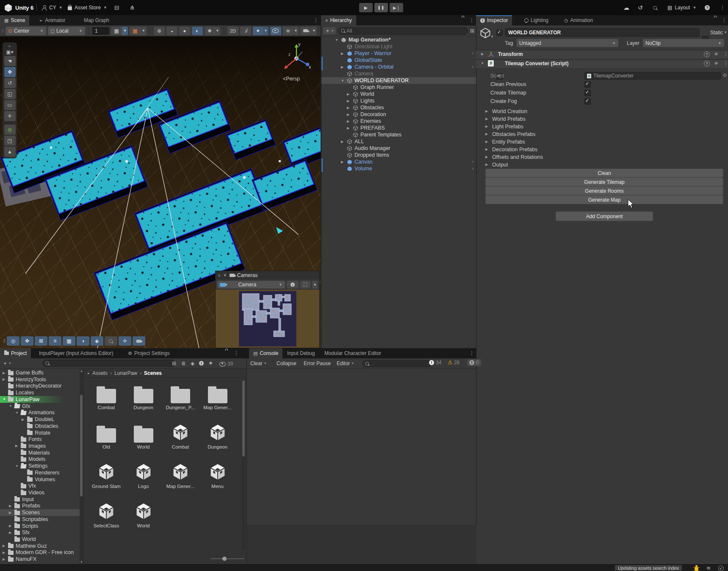 The width and height of the screenshot is (728, 571). I want to click on search-overlay-button, so click(111, 341).